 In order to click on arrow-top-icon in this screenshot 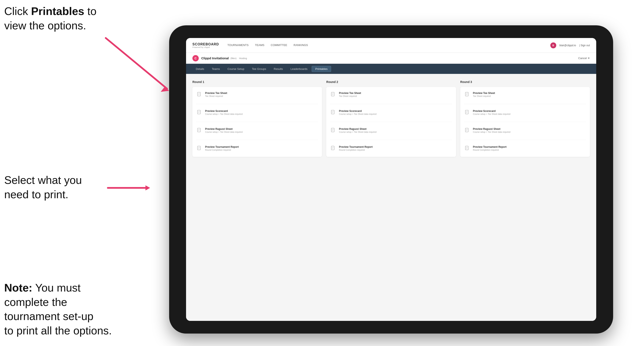, I will do `click(135, 67)`.